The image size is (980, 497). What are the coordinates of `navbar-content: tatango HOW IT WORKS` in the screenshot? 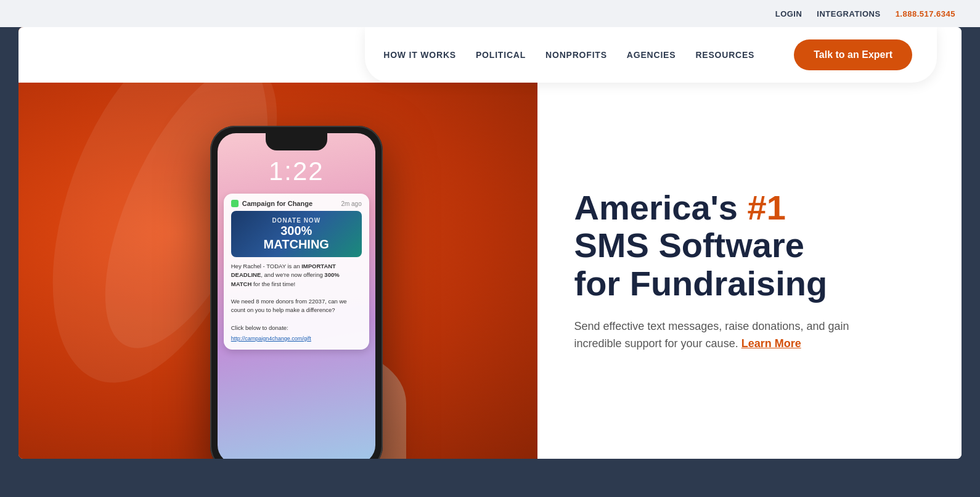 It's located at (490, 55).